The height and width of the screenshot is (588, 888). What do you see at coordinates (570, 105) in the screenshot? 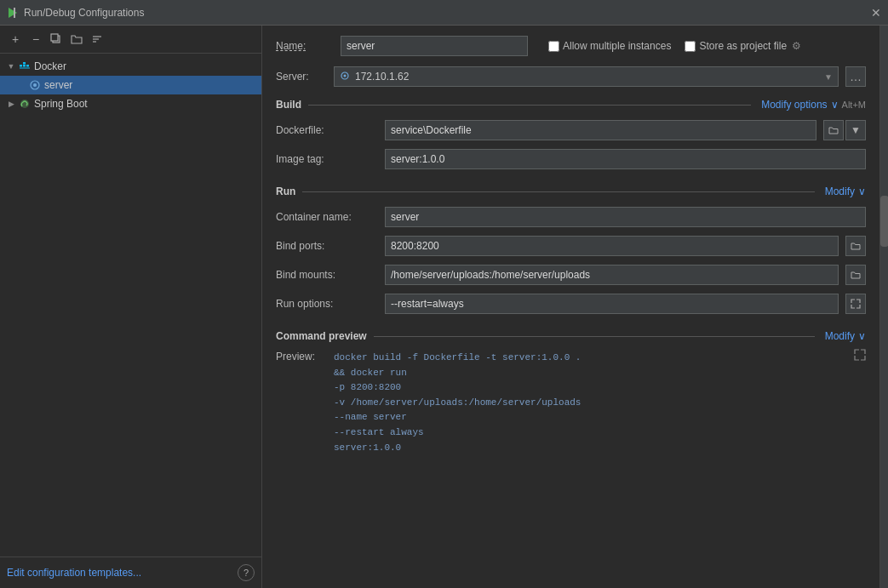
I see `build-section-header: Build Modify options ∨ Alt+M` at bounding box center [570, 105].